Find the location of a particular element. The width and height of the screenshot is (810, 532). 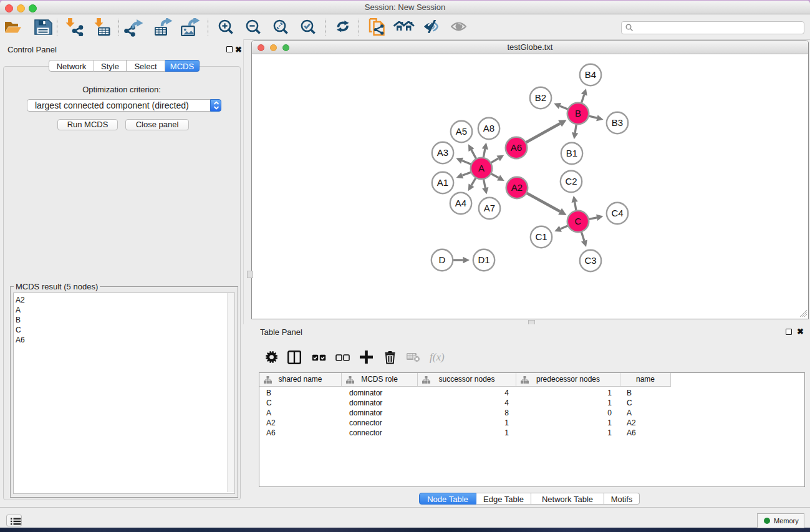

svg-text: B is located at coordinates (578, 114).